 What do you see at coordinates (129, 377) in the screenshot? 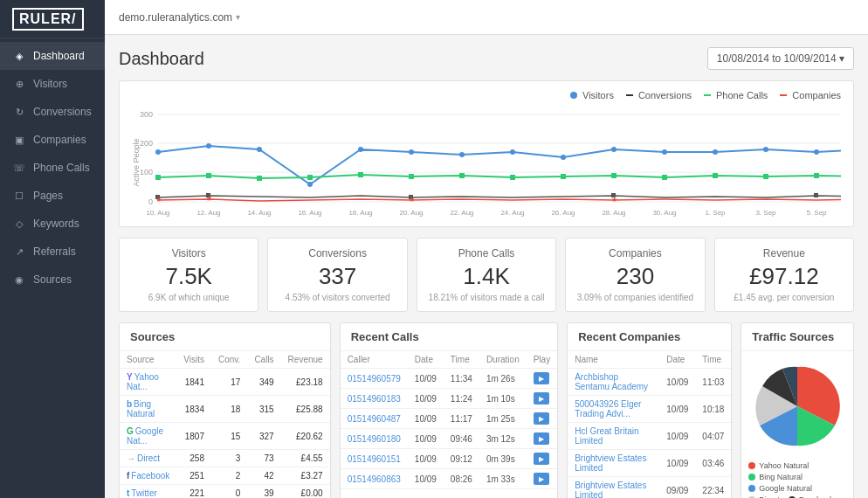
I see `source-icon: Y` at bounding box center [129, 377].